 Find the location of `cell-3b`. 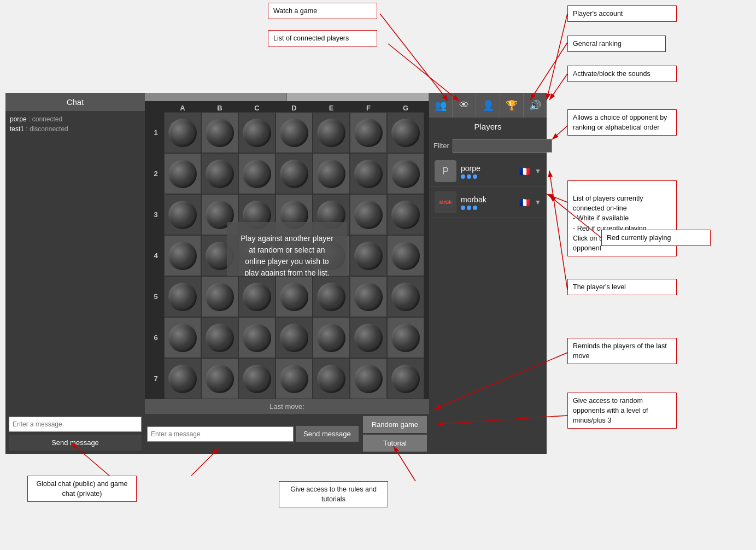

cell-3b is located at coordinates (220, 214).